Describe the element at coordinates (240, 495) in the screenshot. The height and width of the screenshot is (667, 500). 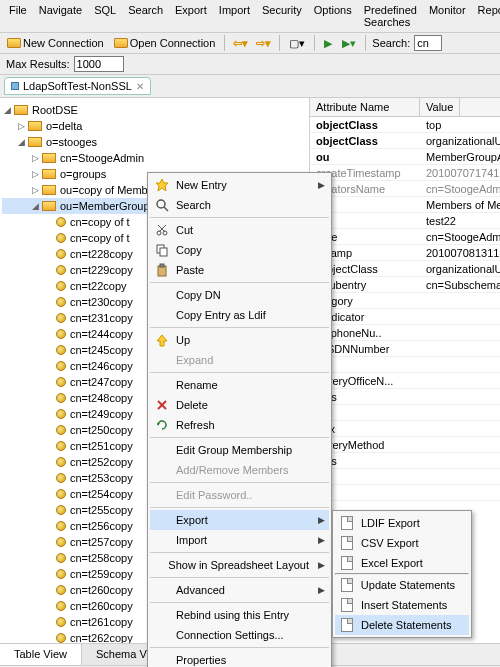
I see `context-menu-item: Edit Password..` at that location.